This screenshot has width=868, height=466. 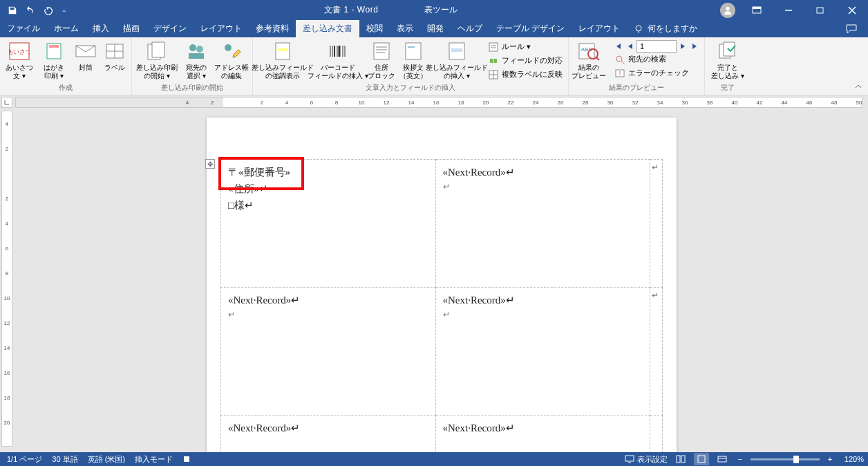 What do you see at coordinates (439, 102) in the screenshot?
I see `horizontal-ruler: 4224681012141618202224262830323436384042…` at bounding box center [439, 102].